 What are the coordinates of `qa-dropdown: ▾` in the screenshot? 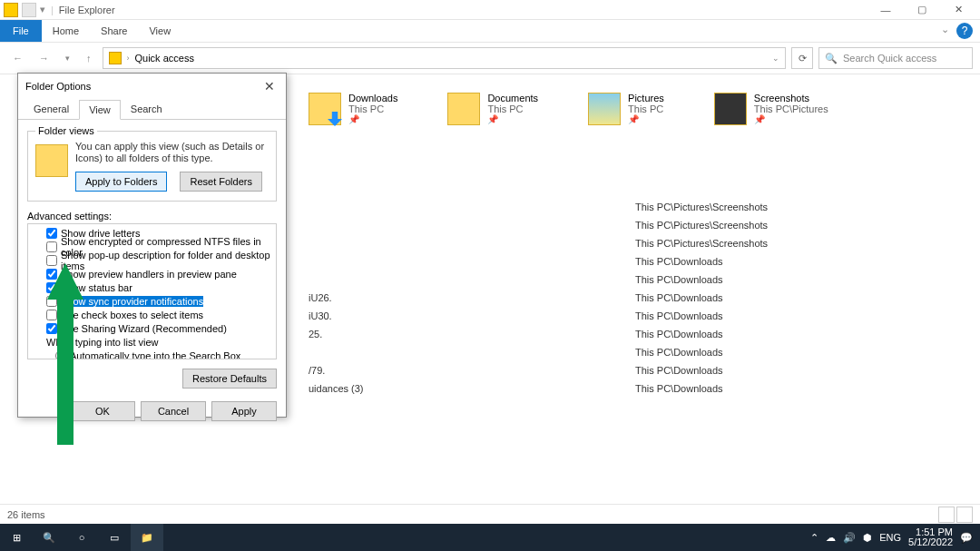 It's located at (43, 9).